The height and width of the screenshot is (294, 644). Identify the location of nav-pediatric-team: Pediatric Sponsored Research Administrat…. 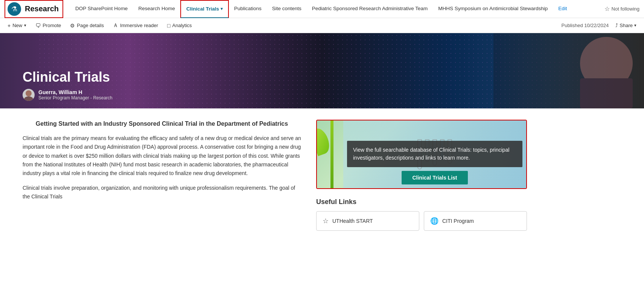
(370, 9).